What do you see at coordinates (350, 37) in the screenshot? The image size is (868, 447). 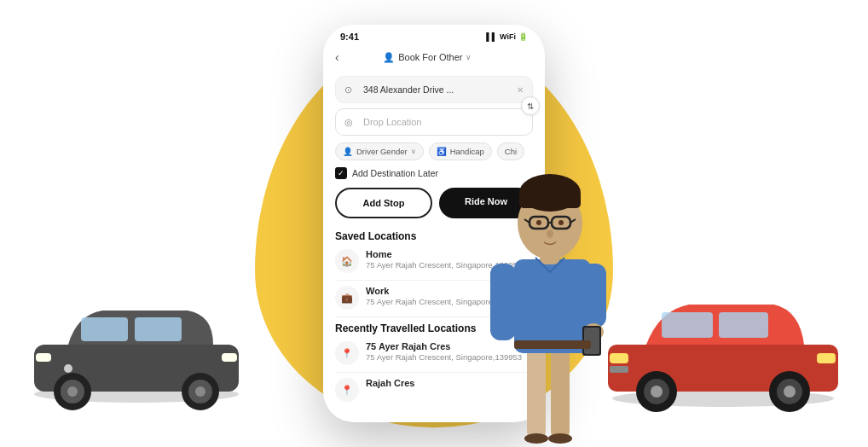 I see `status-time: 9:41` at bounding box center [350, 37].